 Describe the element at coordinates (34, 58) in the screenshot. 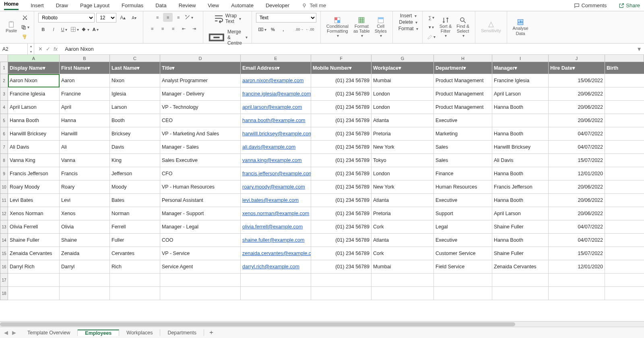

I see `col-header-A: A` at that location.